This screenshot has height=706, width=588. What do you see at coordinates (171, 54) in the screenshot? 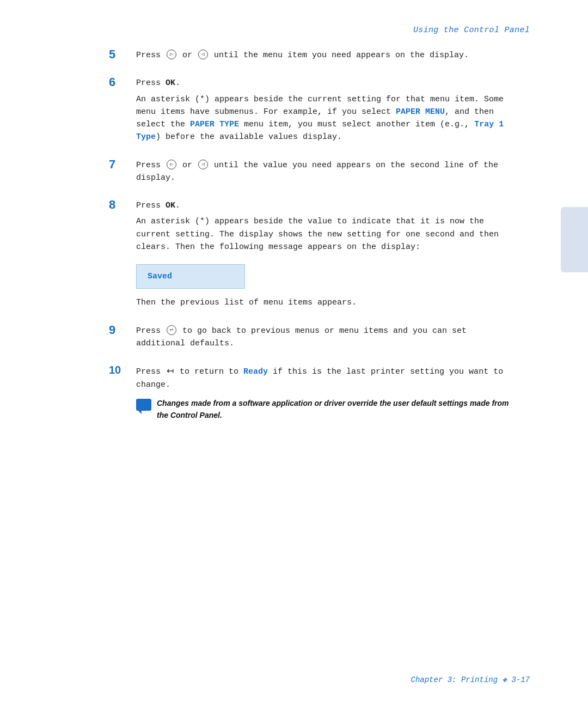
I see `down-button-icon: ▷` at bounding box center [171, 54].